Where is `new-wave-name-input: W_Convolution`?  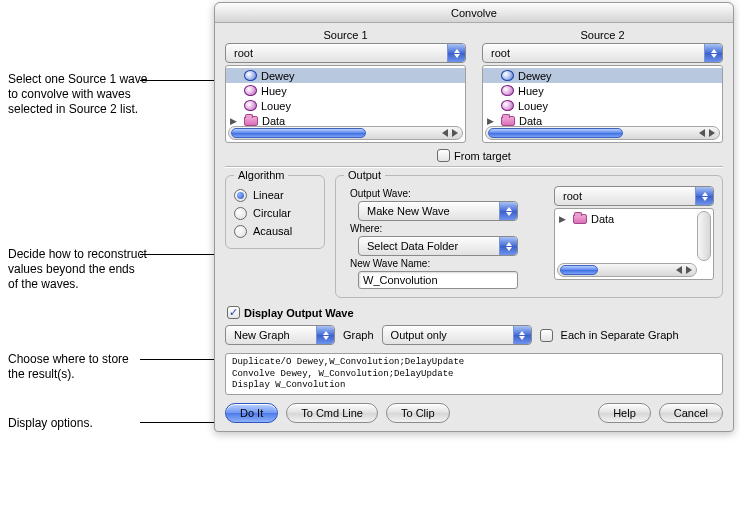
new-wave-name-input: W_Convolution is located at coordinates (438, 280).